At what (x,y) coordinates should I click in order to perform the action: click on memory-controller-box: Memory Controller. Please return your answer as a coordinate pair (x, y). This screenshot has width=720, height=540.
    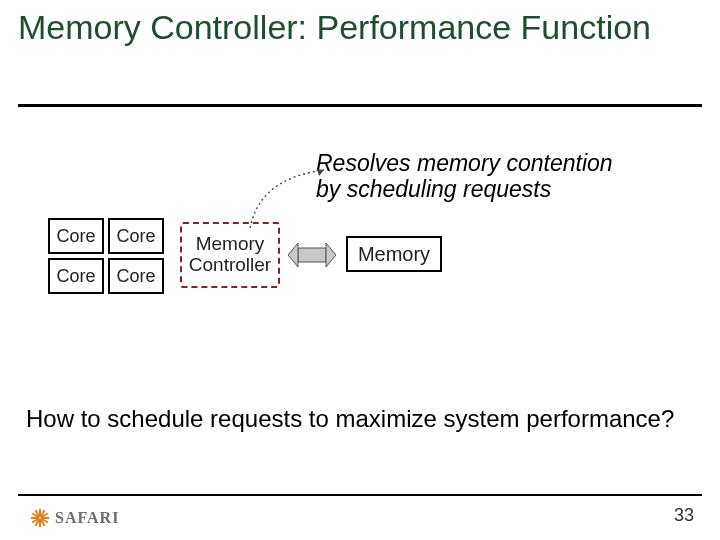
    Looking at the image, I should click on (230, 255).